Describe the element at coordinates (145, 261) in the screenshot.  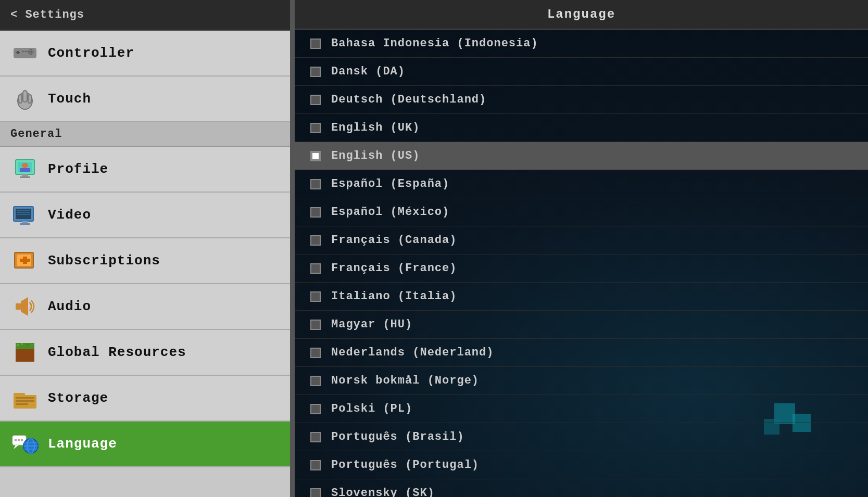
I see `sidebar-item-subscriptions: Subscriptions` at that location.